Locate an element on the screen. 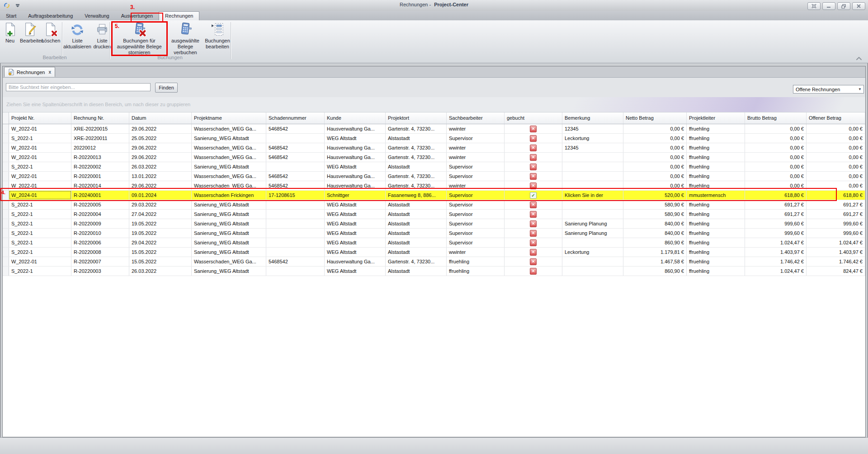 The height and width of the screenshot is (454, 868). cell-rechnung_nr: R-20220008 is located at coordinates (100, 252).